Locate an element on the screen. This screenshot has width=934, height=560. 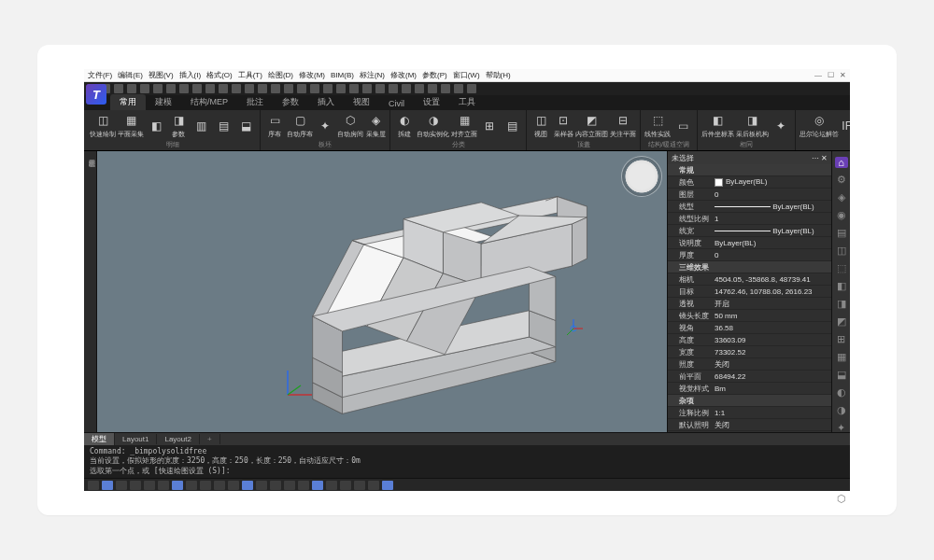
ribbon-tab: 结构/MEP is located at coordinates (209, 103).